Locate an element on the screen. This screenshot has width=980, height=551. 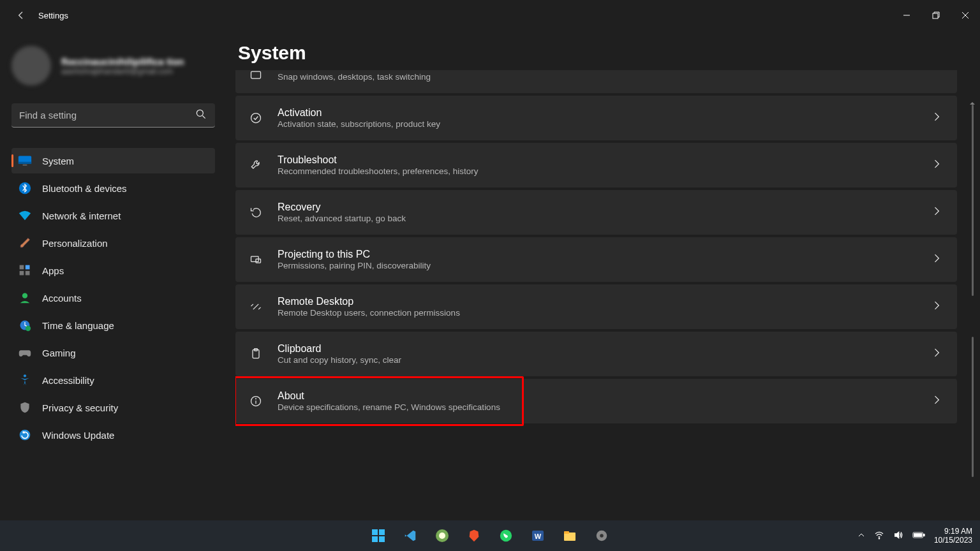
word-icon: W is located at coordinates (538, 536).